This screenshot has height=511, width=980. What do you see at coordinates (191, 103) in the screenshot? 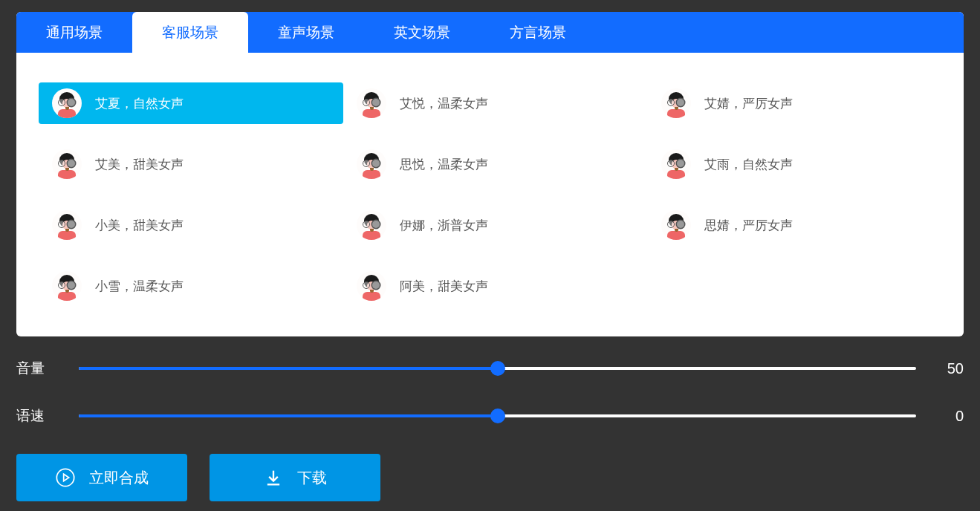
I see `voice-item: 艾夏，自然女声` at bounding box center [191, 103].